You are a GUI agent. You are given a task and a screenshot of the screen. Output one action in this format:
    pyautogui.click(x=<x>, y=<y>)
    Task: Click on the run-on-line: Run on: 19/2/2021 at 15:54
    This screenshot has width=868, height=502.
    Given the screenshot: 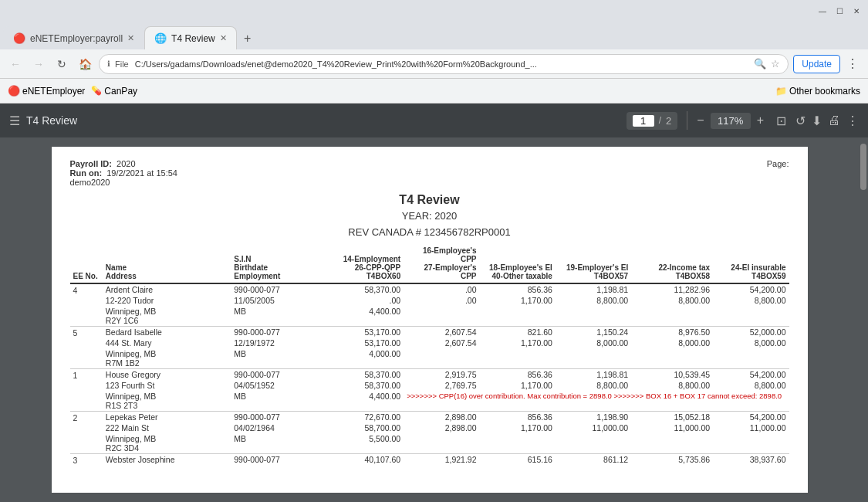 What is the action you would take?
    pyautogui.click(x=430, y=173)
    